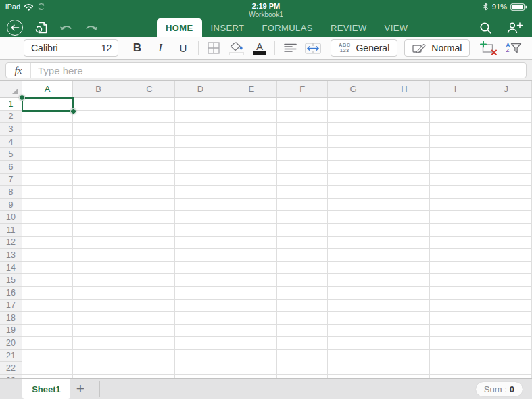  I want to click on font-color-swatch, so click(260, 53).